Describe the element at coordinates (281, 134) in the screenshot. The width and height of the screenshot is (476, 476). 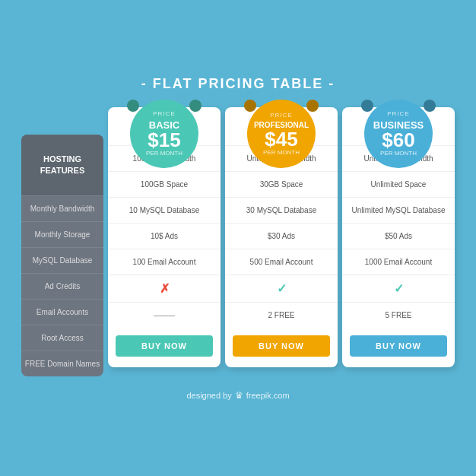
I see `badge-professional: PRICE PROFESIONAL $45 PER MONTH` at that location.